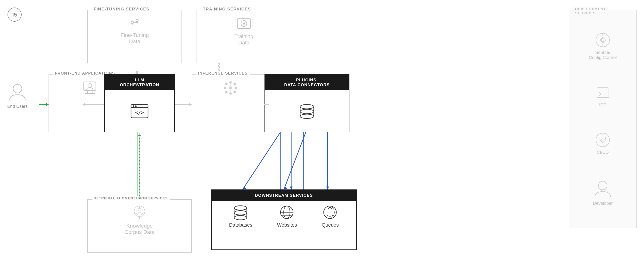  I want to click on fine-tuning-box: FINE-TUNING SERVICES Fine-TuningData, so click(134, 37).